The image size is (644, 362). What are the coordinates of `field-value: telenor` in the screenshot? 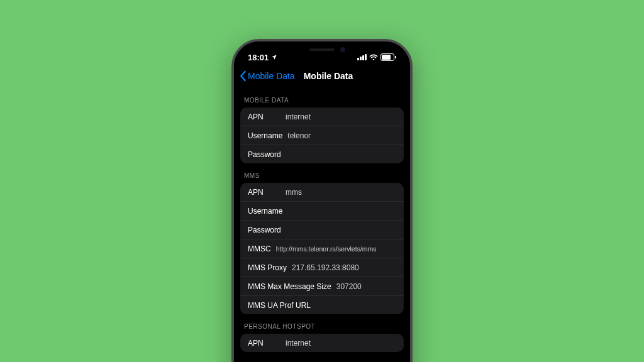 It's located at (342, 136).